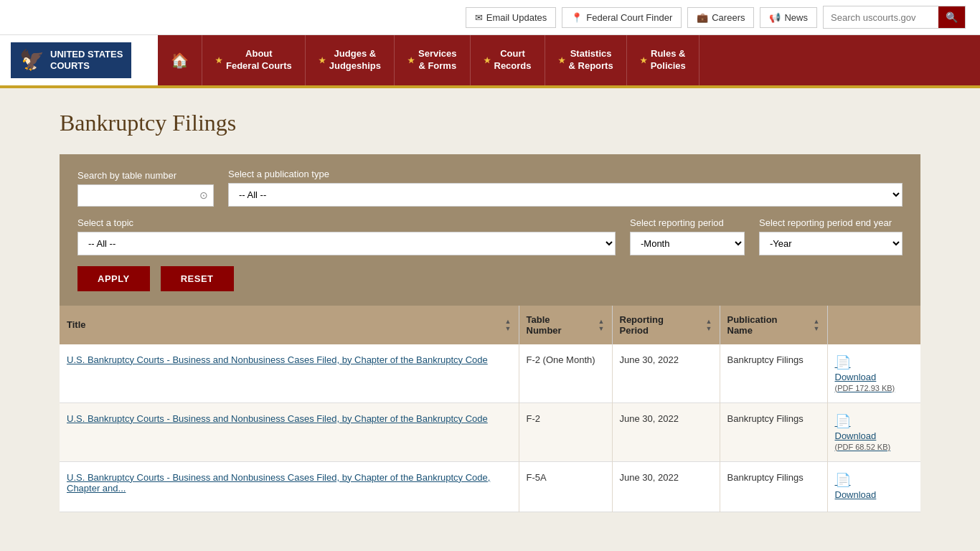  What do you see at coordinates (544, 325) in the screenshot?
I see `th-table-number-label: TableNumber` at bounding box center [544, 325].